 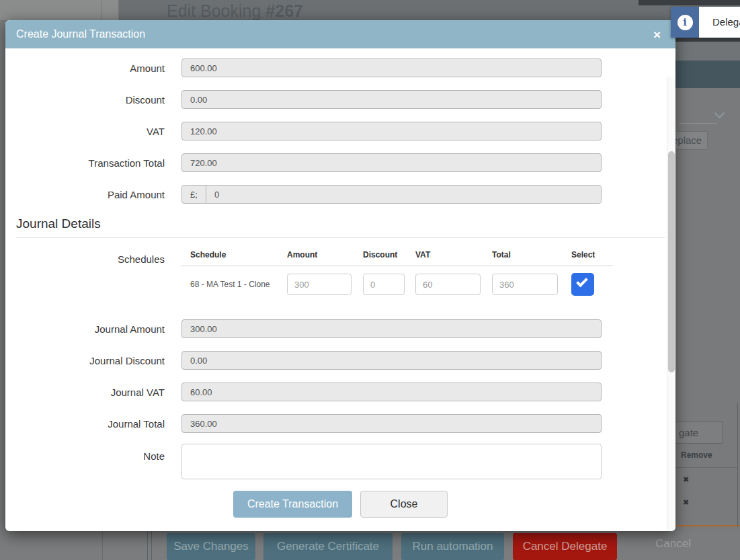 What do you see at coordinates (234, 284) in the screenshot?
I see `schedule-name: 68 - MA Test 1 - Clone` at bounding box center [234, 284].